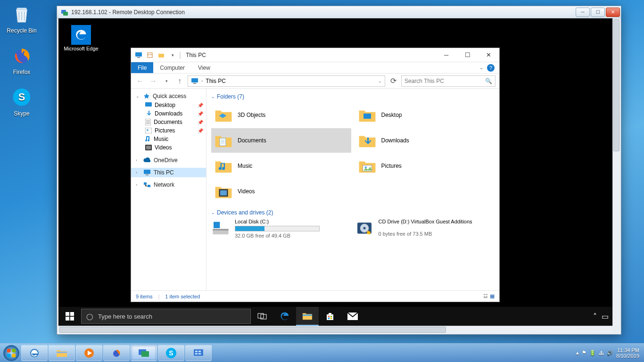 The width and height of the screenshot is (644, 362). Describe the element at coordinates (393, 81) in the screenshot. I see `refresh-button: ⟳` at that location.